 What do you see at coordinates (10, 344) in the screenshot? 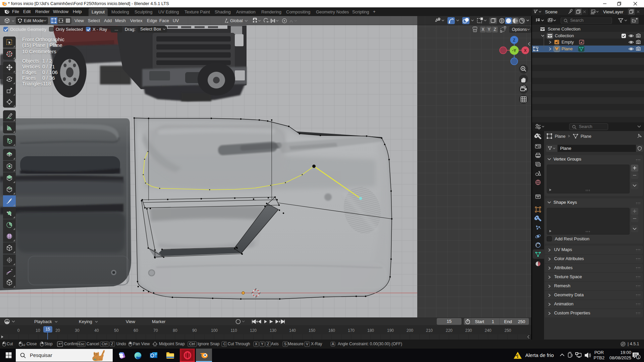
I see `svg-text: Cut` at bounding box center [10, 344].